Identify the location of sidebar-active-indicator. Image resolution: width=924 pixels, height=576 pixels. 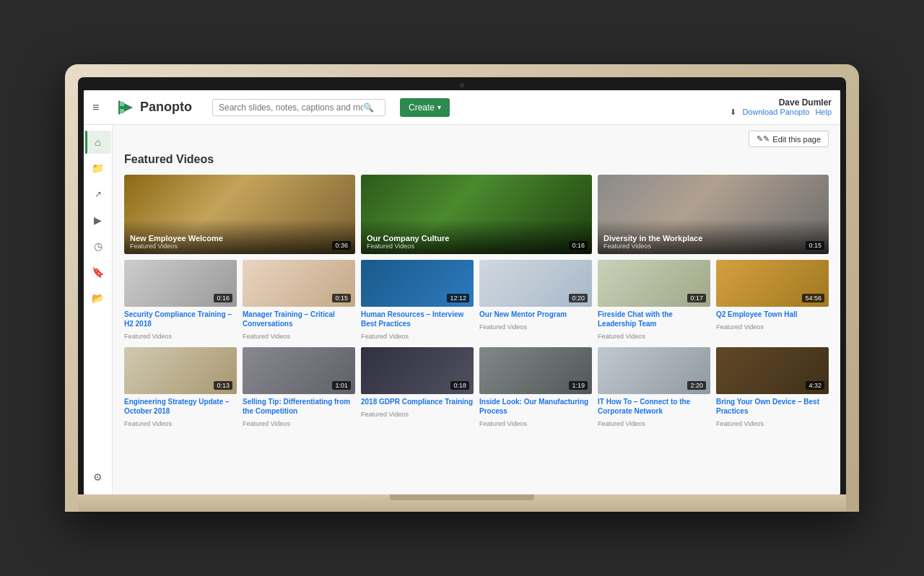
(87, 142).